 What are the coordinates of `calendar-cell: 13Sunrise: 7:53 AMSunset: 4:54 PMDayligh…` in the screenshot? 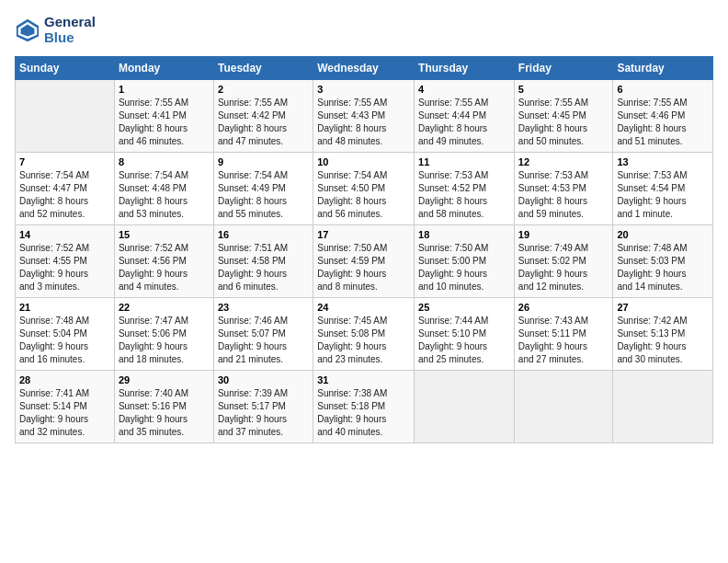 It's located at (664, 190).